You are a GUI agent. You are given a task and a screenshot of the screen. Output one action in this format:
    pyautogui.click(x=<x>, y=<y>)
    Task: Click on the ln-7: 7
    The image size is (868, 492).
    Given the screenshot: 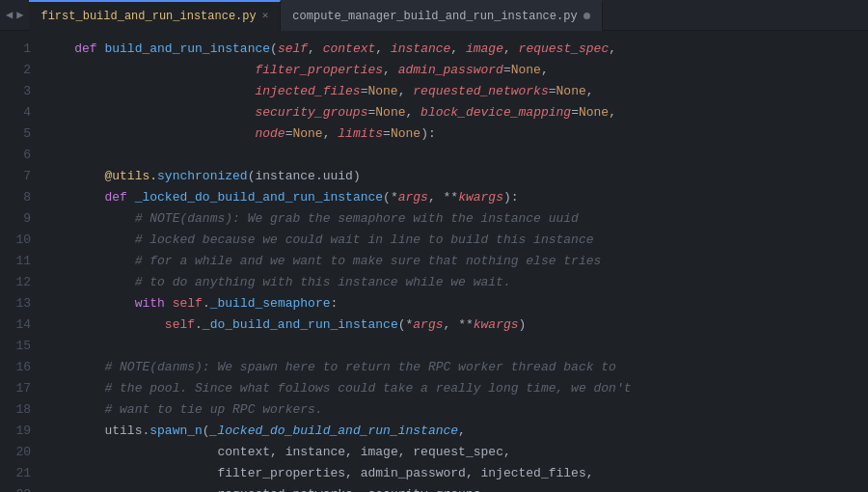 What is the action you would take?
    pyautogui.click(x=15, y=177)
    